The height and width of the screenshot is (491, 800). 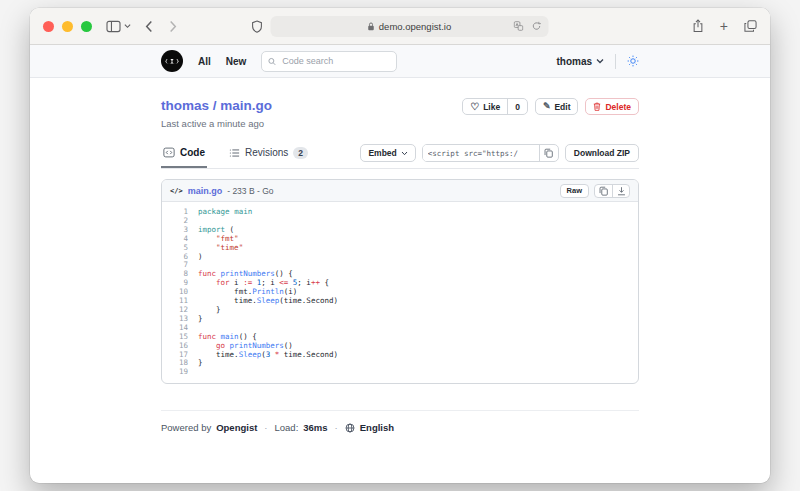 I want to click on revisions-count-badge: 2, so click(x=300, y=153).